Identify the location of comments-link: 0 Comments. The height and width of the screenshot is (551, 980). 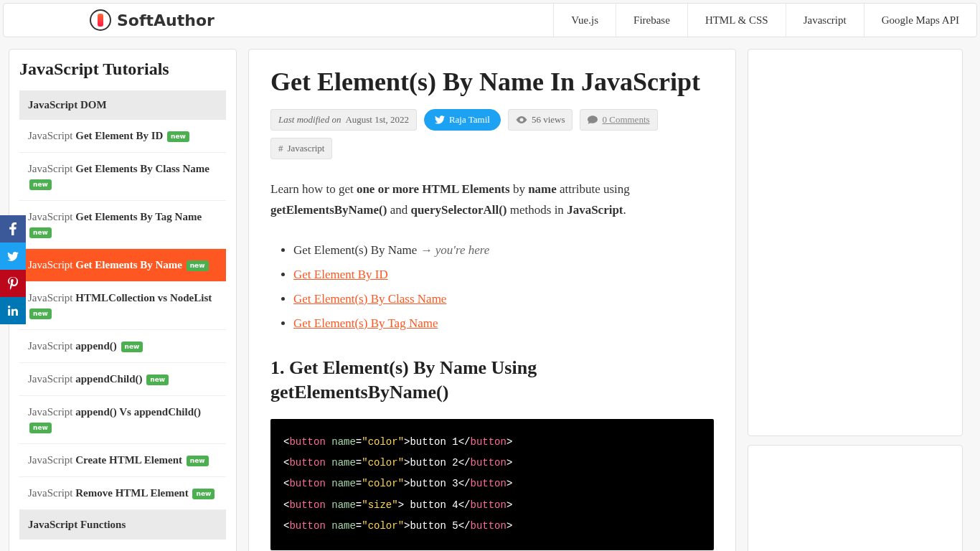
(626, 120).